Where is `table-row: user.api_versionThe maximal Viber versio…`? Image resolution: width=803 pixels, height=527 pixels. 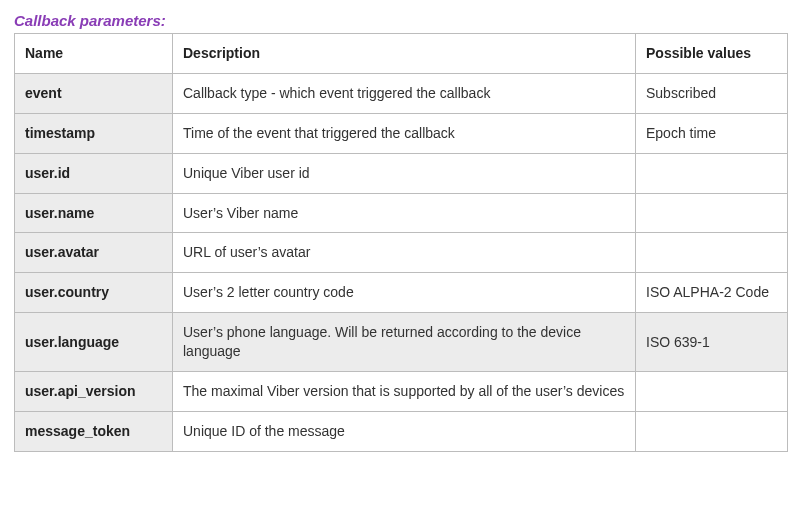 table-row: user.api_versionThe maximal Viber versio… is located at coordinates (402, 392).